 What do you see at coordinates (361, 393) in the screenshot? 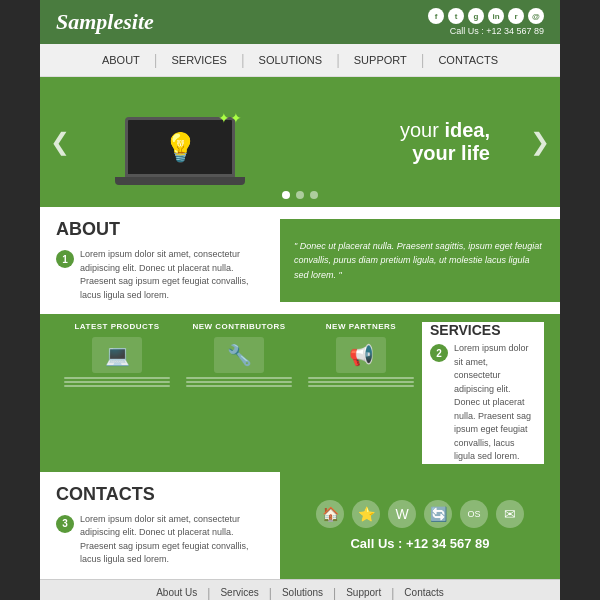
I see `product-partners: NEW PARTNERS 📢` at bounding box center [361, 393].